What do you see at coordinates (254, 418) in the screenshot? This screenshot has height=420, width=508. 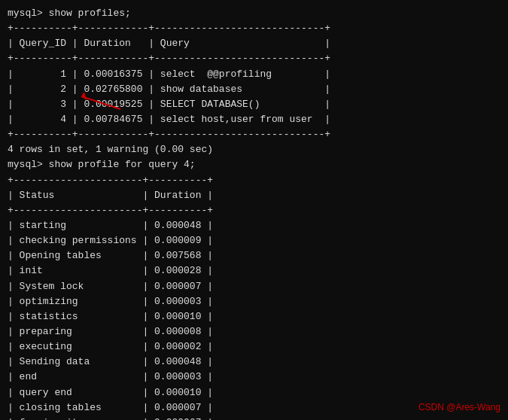 I see `terminal-line: | freeing items | 0.000067 |` at bounding box center [254, 418].